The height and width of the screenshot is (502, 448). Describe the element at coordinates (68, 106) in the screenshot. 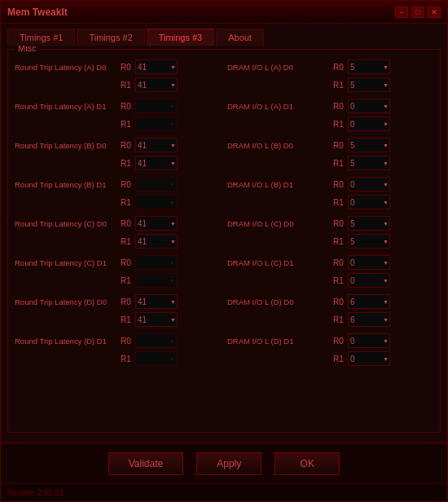

I see `rtl-a-d1-label: Round Trip Latency (A) D1` at that location.